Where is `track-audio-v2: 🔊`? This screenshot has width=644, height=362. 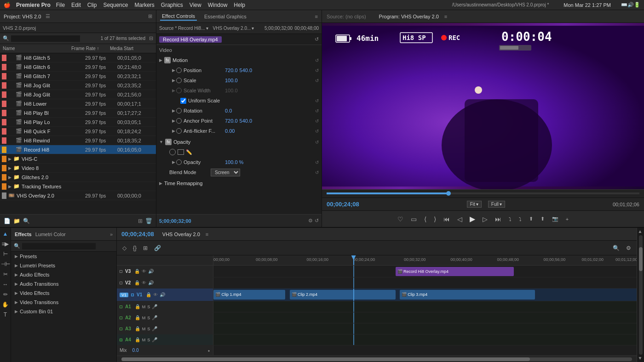 track-audio-v2: 🔊 is located at coordinates (151, 283).